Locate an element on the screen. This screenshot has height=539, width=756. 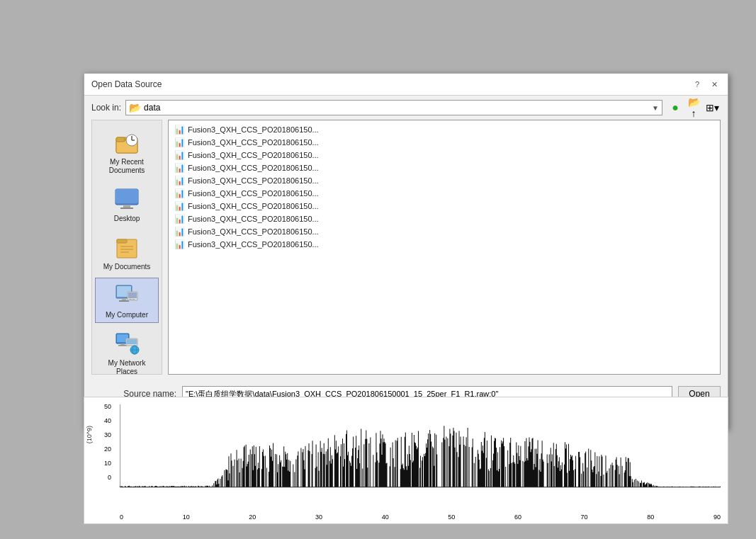
y-tick-0: 0 is located at coordinates (109, 477).